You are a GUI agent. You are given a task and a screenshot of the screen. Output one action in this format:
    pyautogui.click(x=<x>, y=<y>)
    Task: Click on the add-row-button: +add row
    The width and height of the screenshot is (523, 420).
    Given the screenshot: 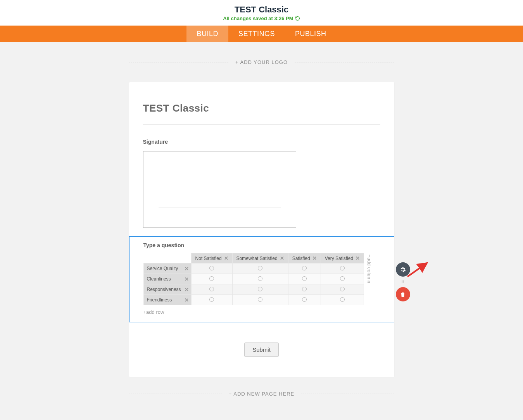 What is the action you would take?
    pyautogui.click(x=262, y=312)
    